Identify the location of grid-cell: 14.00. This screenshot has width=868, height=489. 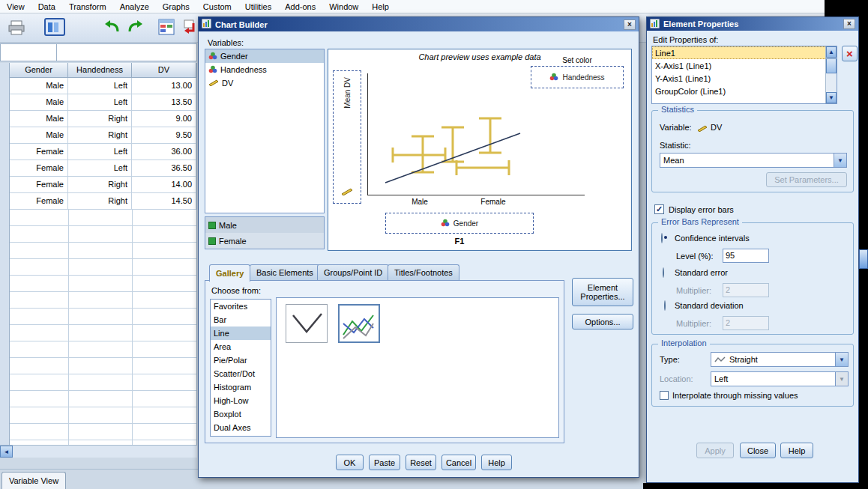
(164, 185).